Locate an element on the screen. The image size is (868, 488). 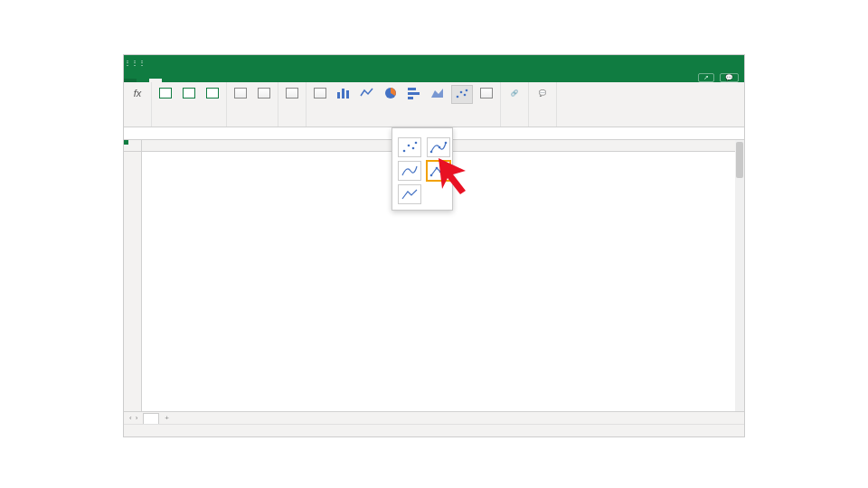
recommended-charts-icon is located at coordinates (320, 93).